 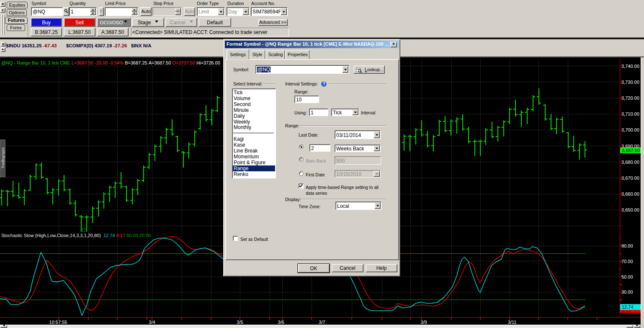 I want to click on svg-text: 3/5, so click(x=240, y=322).